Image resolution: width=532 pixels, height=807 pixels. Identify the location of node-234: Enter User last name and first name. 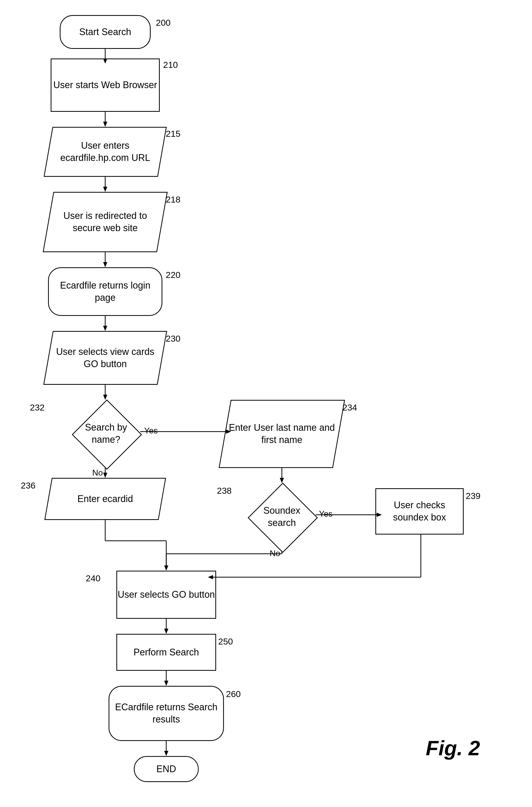
(282, 434).